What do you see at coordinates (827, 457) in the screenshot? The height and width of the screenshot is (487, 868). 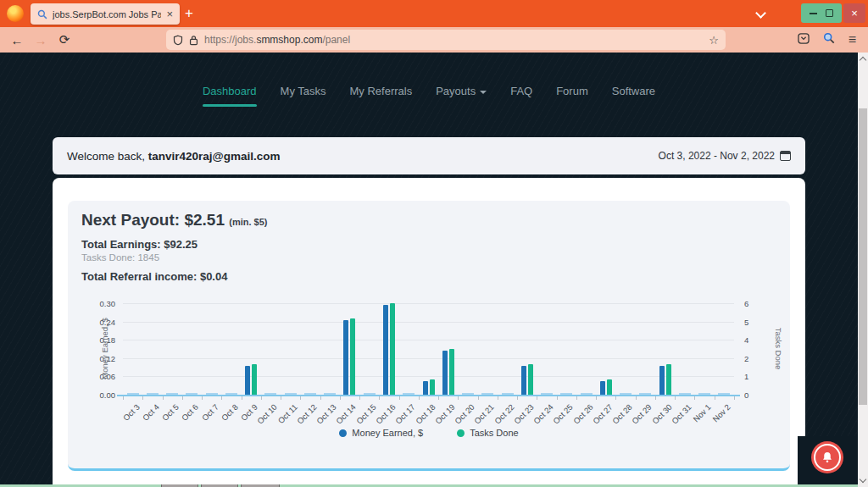 I see `notification-bell-button` at bounding box center [827, 457].